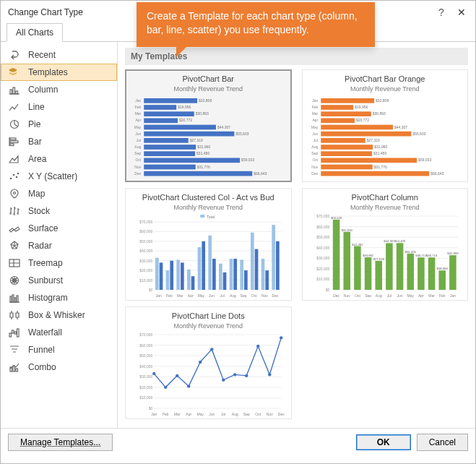 Image resolution: width=476 pixels, height=464 pixels. I want to click on dialog-footer: Manage Templates... OK Cancel, so click(238, 442).